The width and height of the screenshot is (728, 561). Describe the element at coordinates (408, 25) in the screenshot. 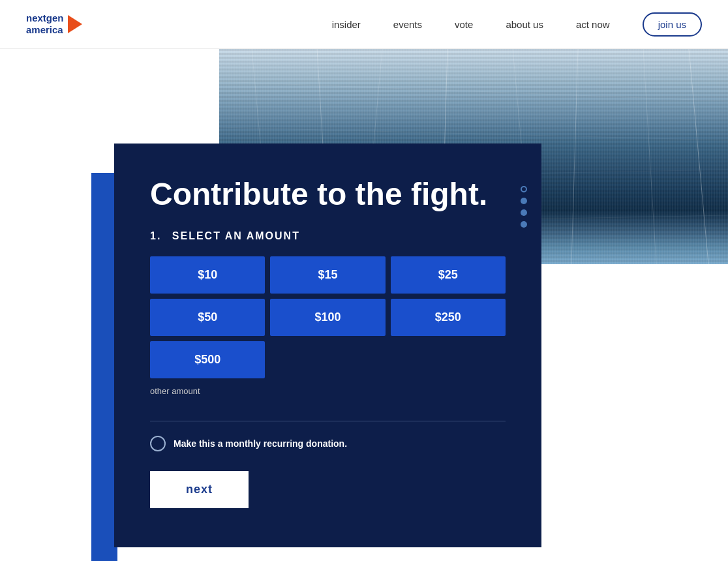

I see `nav-events: events` at that location.